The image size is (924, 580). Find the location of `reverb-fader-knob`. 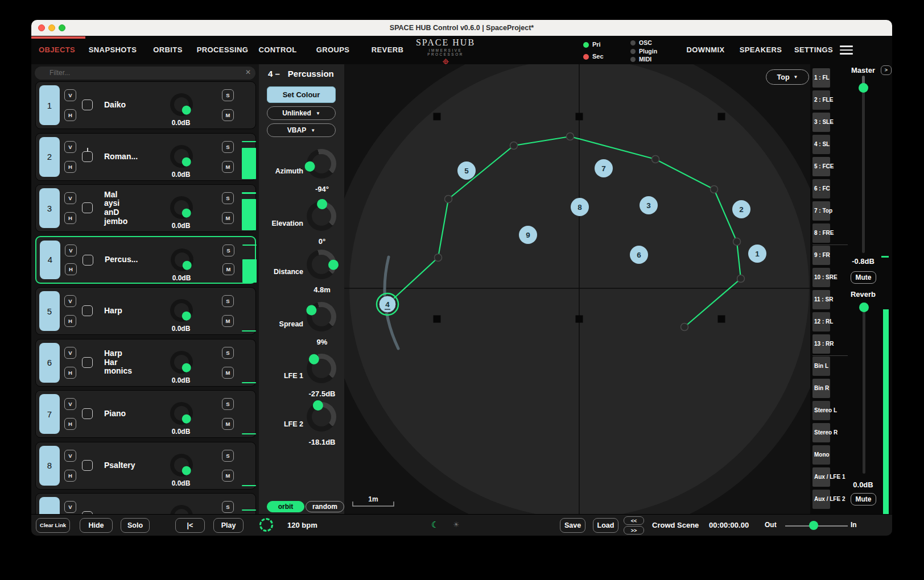

reverb-fader-knob is located at coordinates (864, 307).